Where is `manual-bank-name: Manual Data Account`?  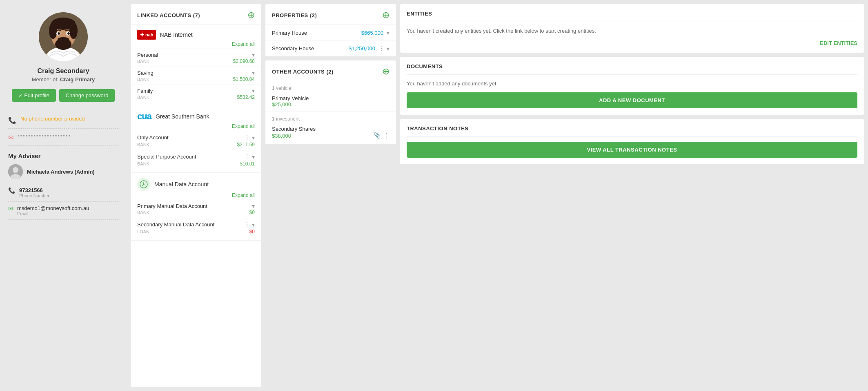
manual-bank-name: Manual Data Account is located at coordinates (181, 184).